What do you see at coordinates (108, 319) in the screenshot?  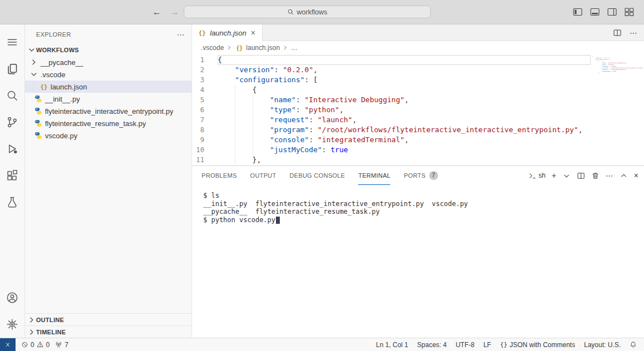 I see `outline-section: OUTLINE` at bounding box center [108, 319].